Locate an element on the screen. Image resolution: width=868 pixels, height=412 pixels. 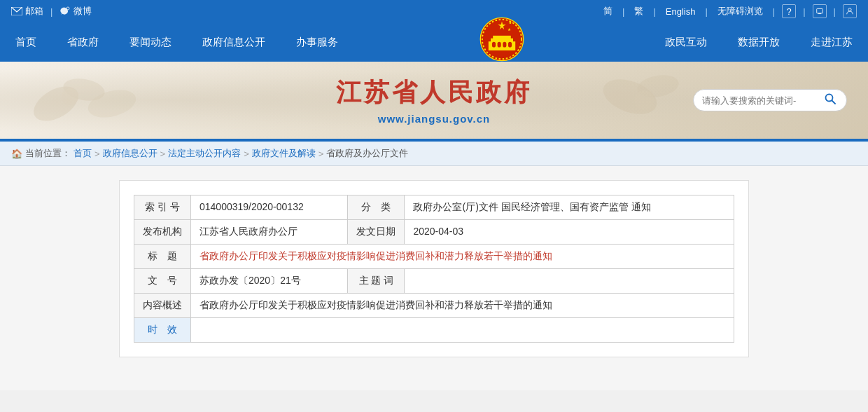
table-row: 时 效 is located at coordinates (434, 331).